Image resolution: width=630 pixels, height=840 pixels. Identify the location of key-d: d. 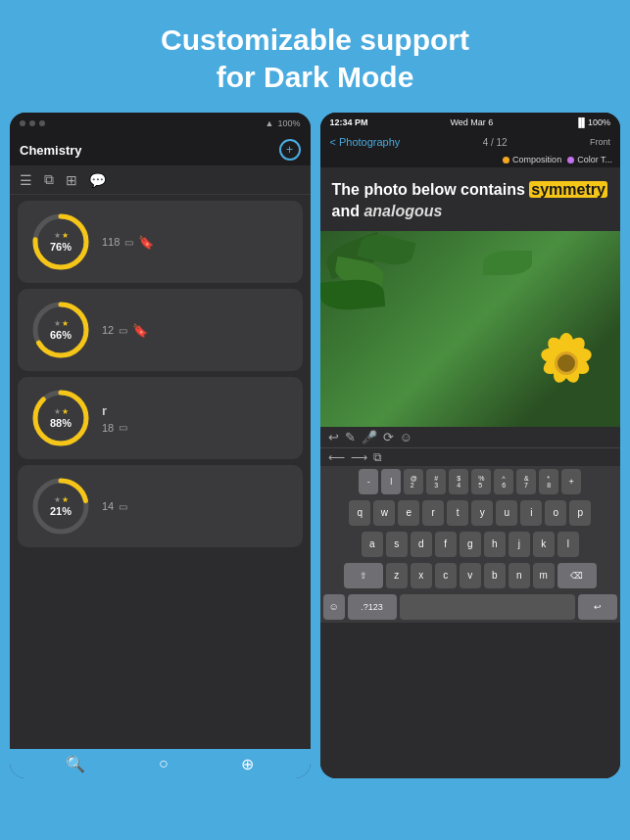
(421, 544).